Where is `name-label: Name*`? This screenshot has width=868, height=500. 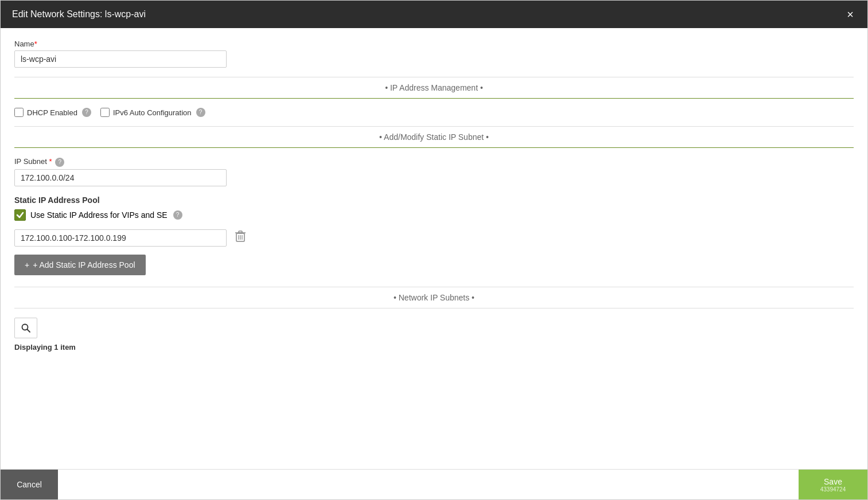 name-label: Name* is located at coordinates (434, 44).